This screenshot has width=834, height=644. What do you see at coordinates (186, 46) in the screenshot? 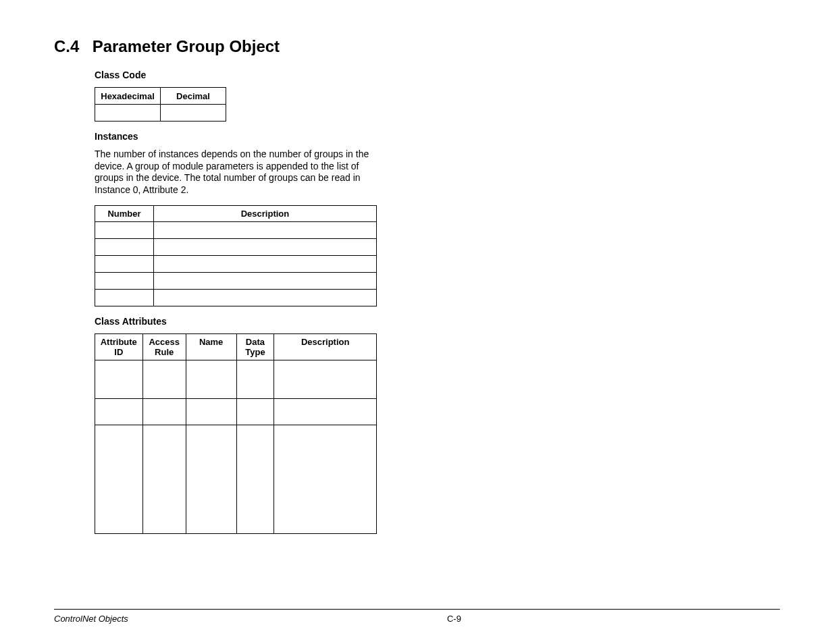
I see `section-title: Parameter Group Object` at bounding box center [186, 46].